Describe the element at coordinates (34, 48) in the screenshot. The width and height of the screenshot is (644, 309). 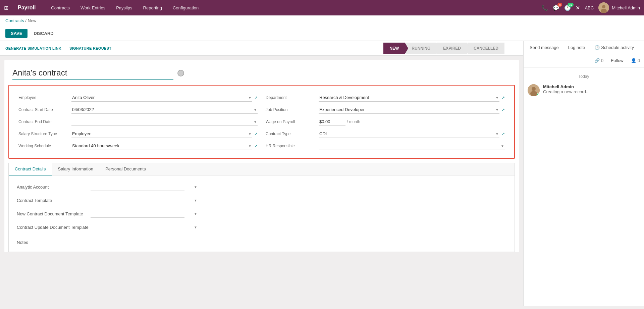
I see `generate-simulation-link: GENERATE SIMULATION LINK` at that location.